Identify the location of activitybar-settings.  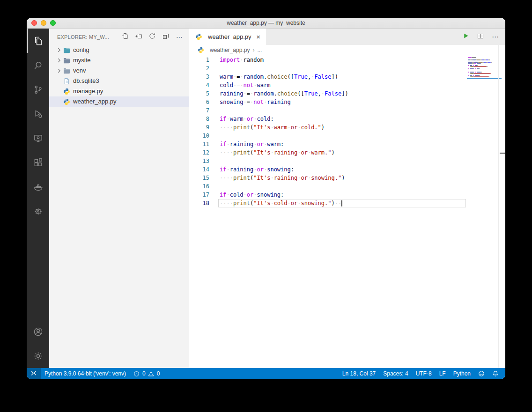
(38, 356).